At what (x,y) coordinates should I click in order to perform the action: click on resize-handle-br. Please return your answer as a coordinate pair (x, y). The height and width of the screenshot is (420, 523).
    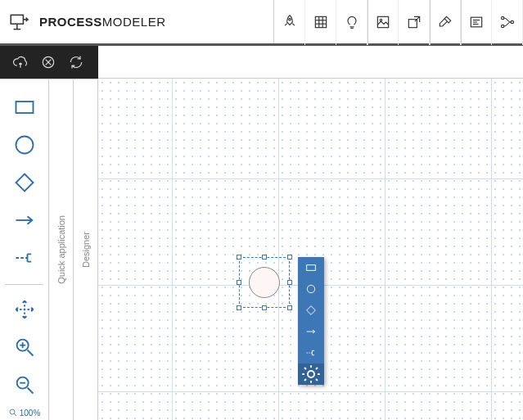
    Looking at the image, I should click on (290, 308).